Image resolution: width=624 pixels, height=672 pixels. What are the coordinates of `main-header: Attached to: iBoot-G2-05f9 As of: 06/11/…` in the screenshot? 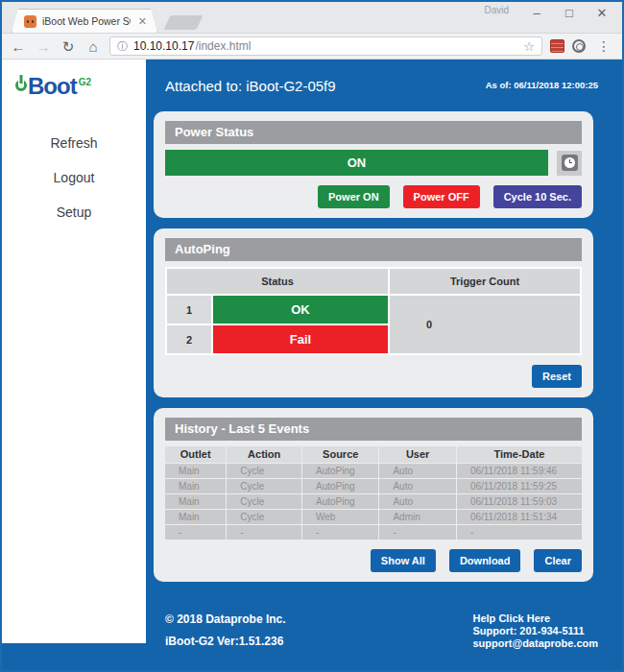 It's located at (384, 77).